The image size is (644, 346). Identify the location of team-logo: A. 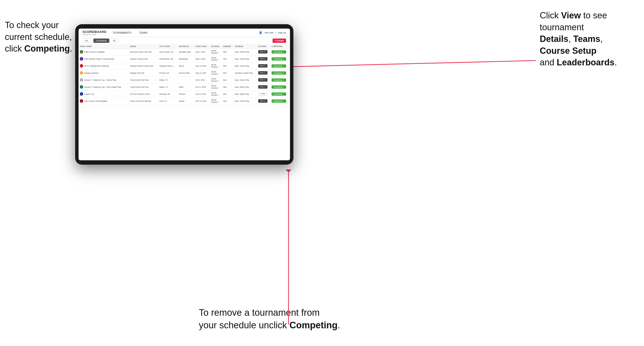
(82, 94).